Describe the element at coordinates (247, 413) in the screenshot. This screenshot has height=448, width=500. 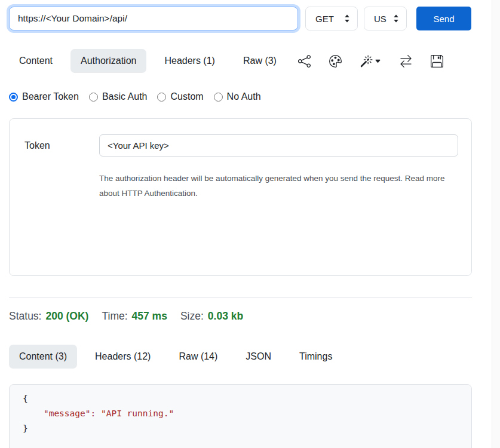
I see `code-line: "message": "API running."` at that location.